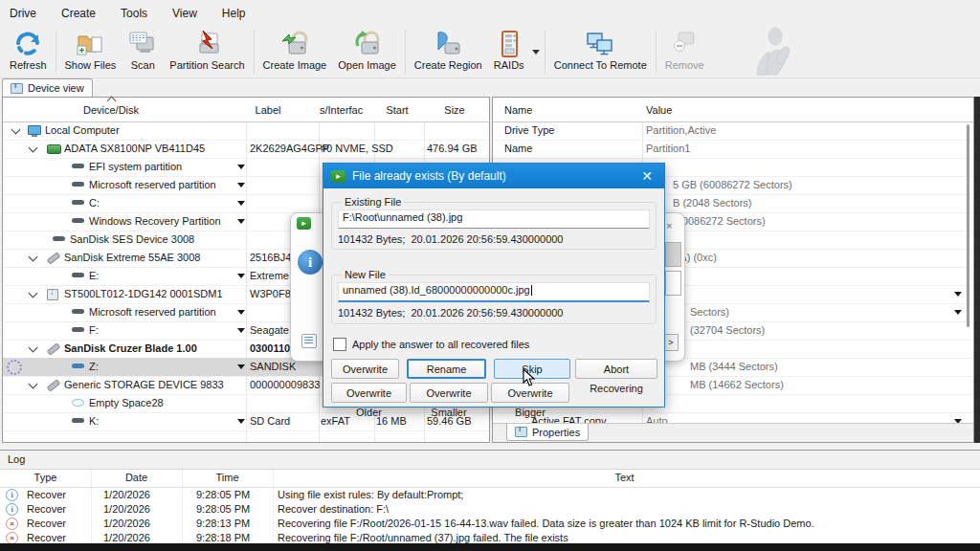 The width and height of the screenshot is (980, 551). Describe the element at coordinates (669, 226) in the screenshot. I see `close-icon: ×` at that location.